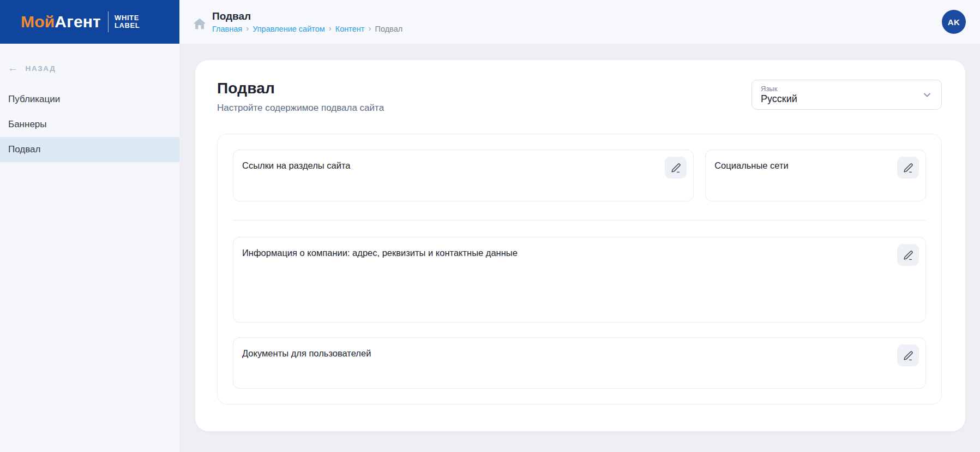  Describe the element at coordinates (89, 150) in the screenshot. I see `sidebar-item-footer: Подвал` at that location.